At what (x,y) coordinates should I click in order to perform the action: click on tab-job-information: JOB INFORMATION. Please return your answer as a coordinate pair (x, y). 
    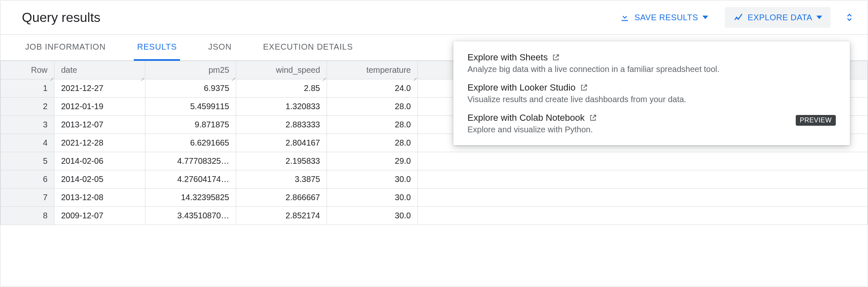
    Looking at the image, I should click on (65, 48).